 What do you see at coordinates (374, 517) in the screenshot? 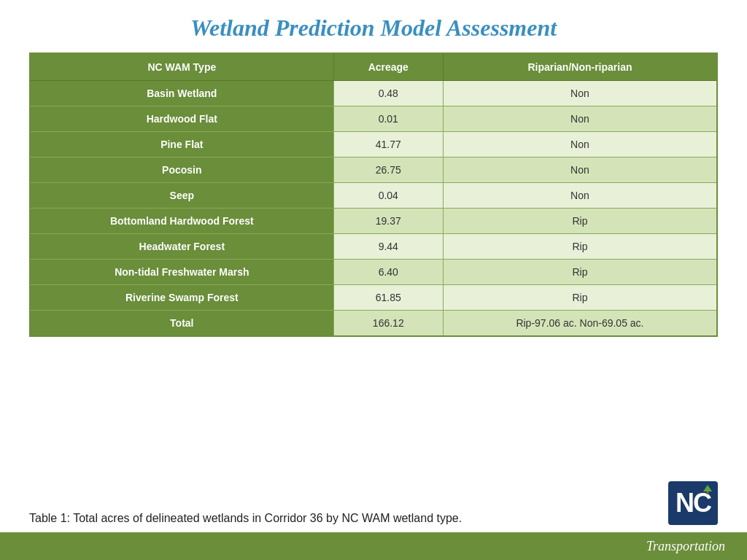
I see `table-caption: Table 1: Total acres of delineated wetla…` at bounding box center [374, 517].